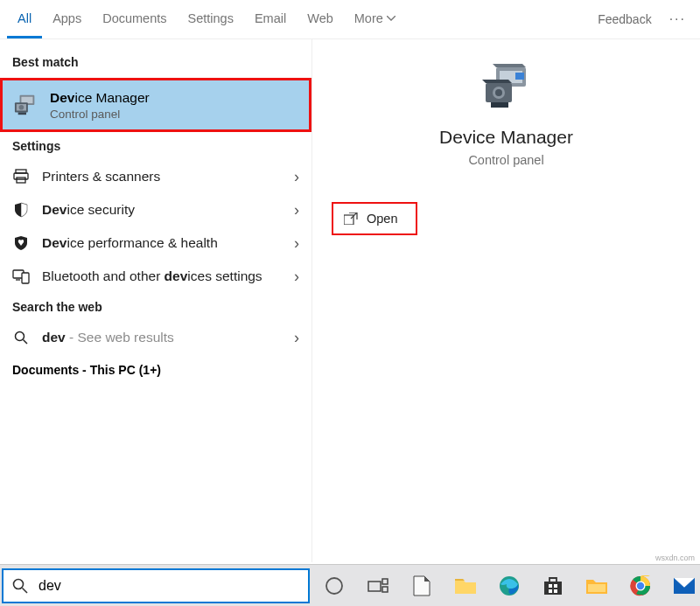 The height and width of the screenshot is (606, 700). What do you see at coordinates (66, 19) in the screenshot?
I see `tab-apps: Apps` at bounding box center [66, 19].